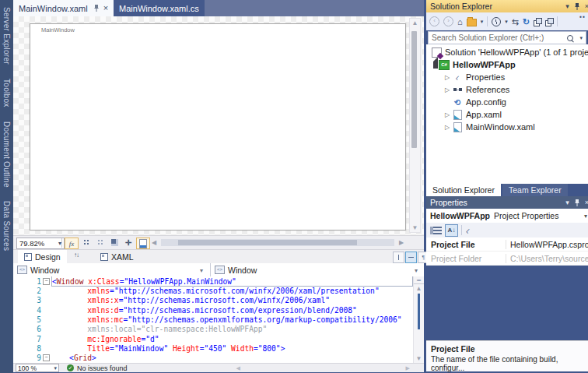  What do you see at coordinates (464, 190) in the screenshot?
I see `tab-solution-explorer: Solution Explorer` at bounding box center [464, 190].